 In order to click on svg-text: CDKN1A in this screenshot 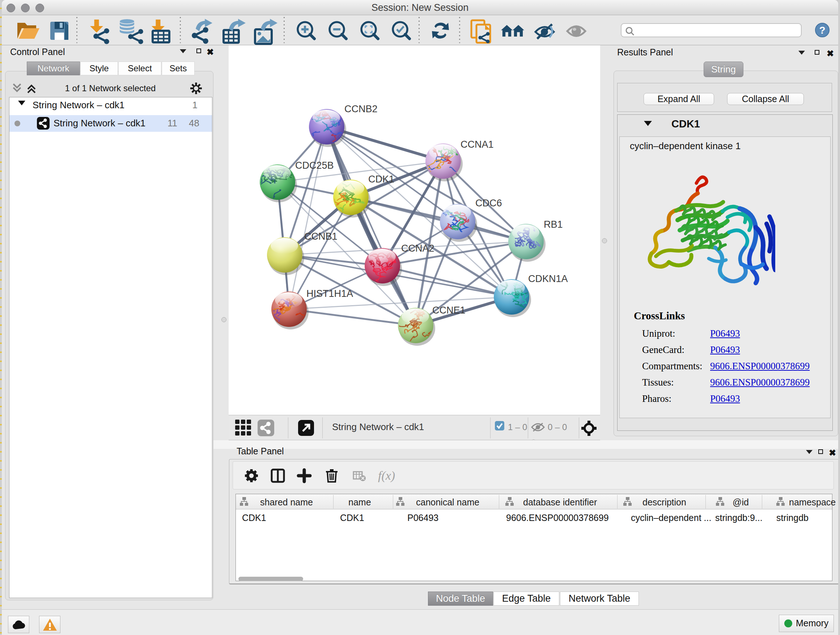, I will do `click(548, 279)`.